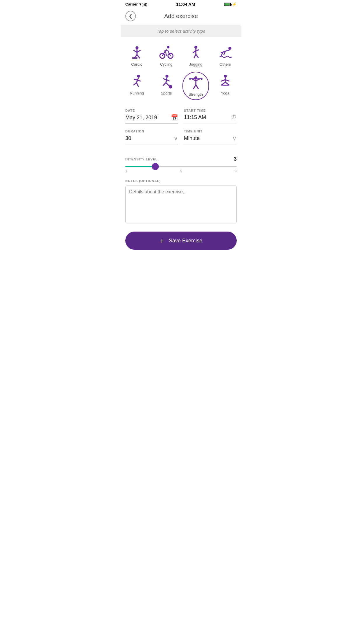 Image resolution: width=362 pixels, height=644 pixels. I want to click on wifi-icon: ▾ )))), so click(143, 4).